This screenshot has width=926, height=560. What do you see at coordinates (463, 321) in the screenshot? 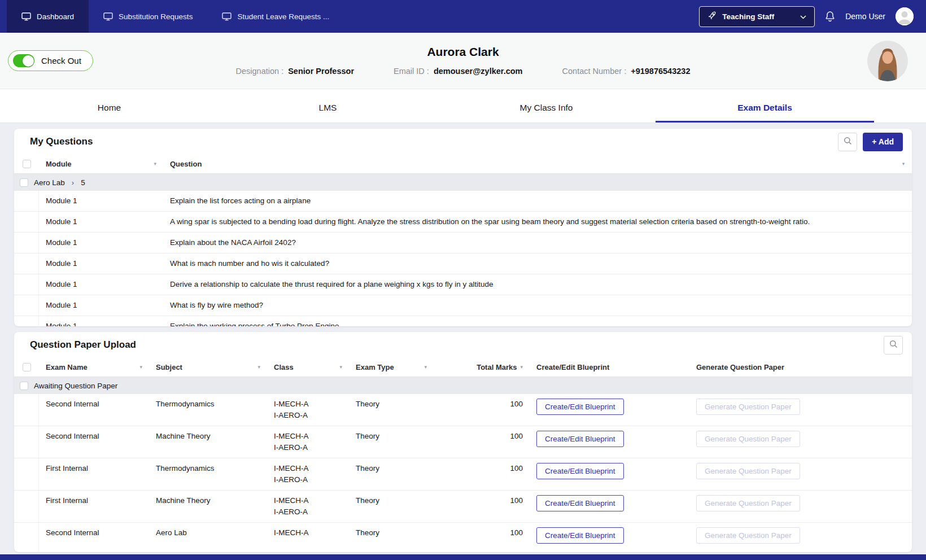
I see `question-row: Module 1 Explain the working process of …` at bounding box center [463, 321].